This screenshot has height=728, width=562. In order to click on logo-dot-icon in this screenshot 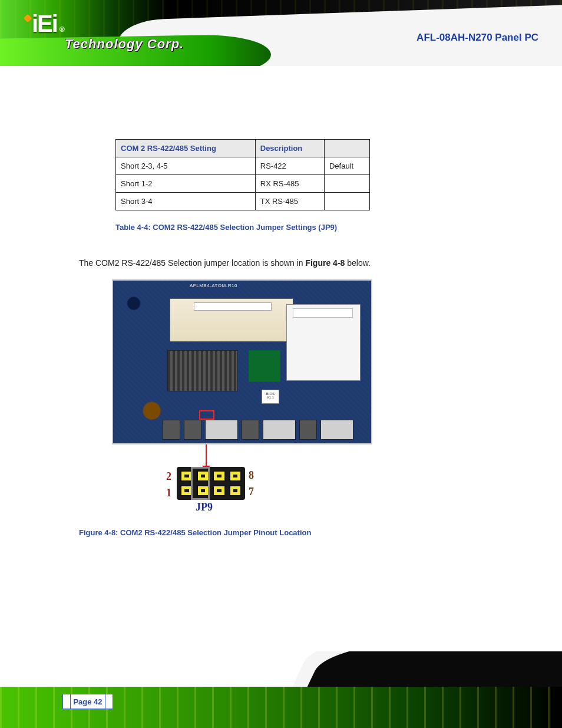, I will do `click(28, 18)`.